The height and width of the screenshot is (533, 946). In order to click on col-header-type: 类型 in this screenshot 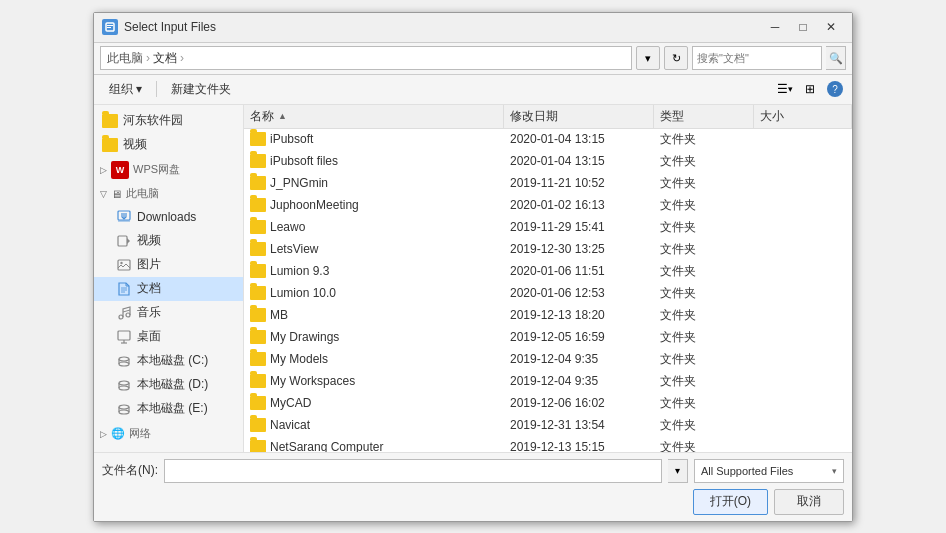, I will do `click(704, 116)`.